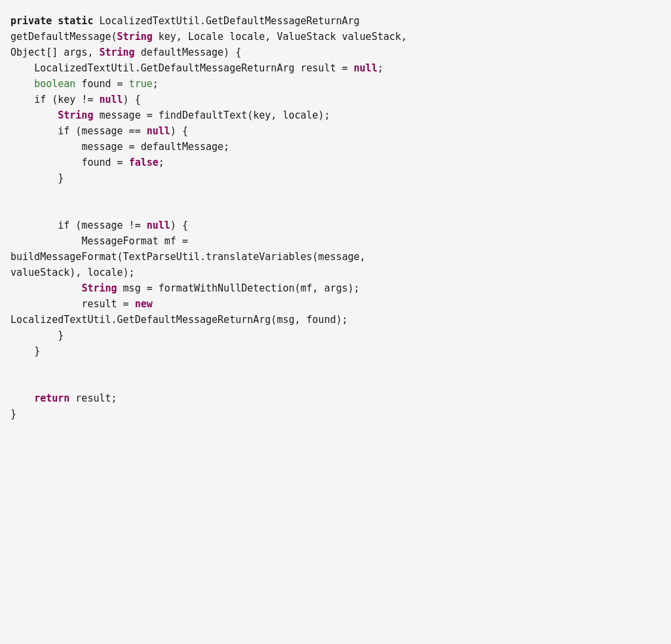 The height and width of the screenshot is (644, 671). Describe the element at coordinates (55, 84) in the screenshot. I see `keyword-boolean: boolean` at that location.